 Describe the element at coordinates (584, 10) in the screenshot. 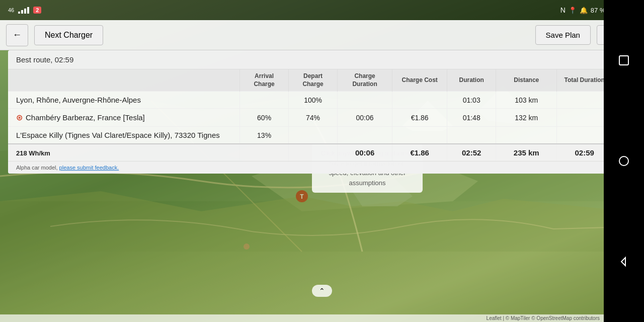

I see `alarm-icon: 🔔` at that location.